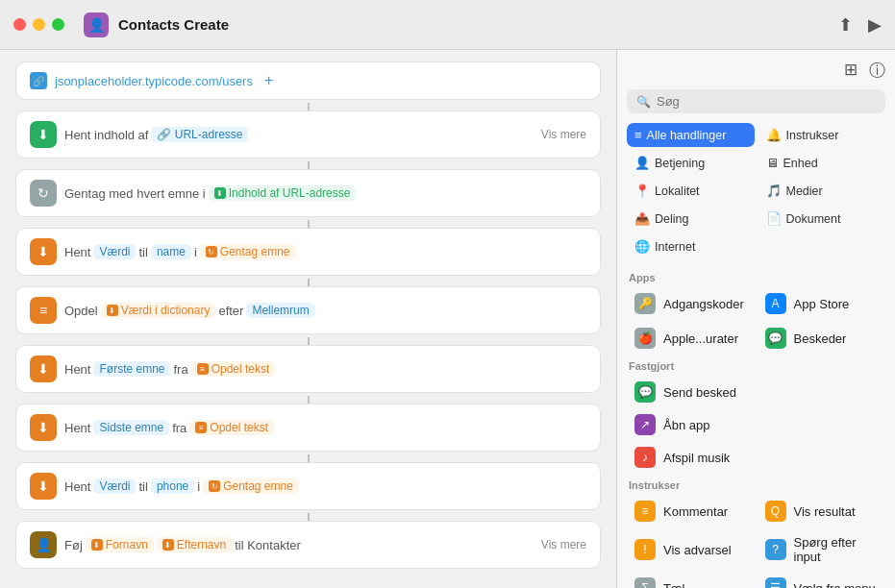 Image resolution: width=895 pixels, height=588 pixels. What do you see at coordinates (43, 310) in the screenshot?
I see `action-icon-opdel: ≡` at bounding box center [43, 310].